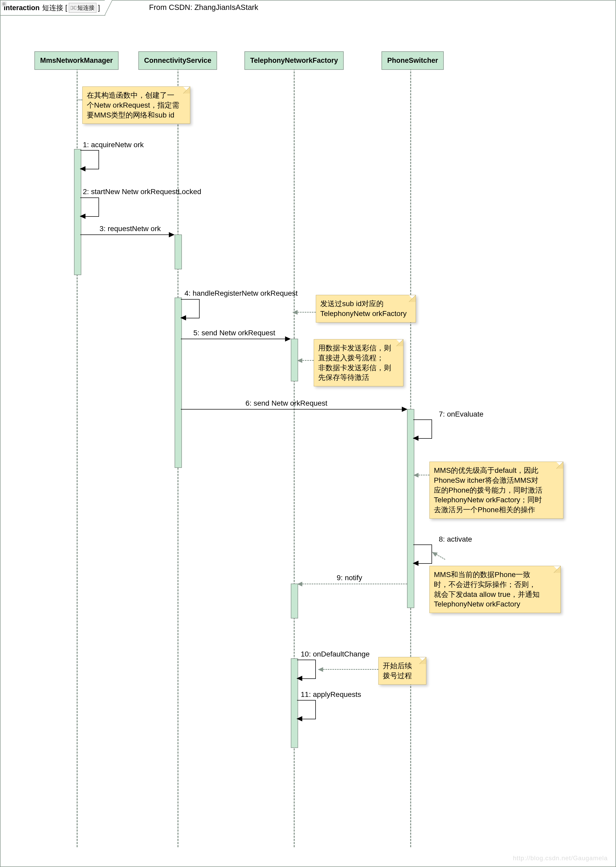 The width and height of the screenshot is (616, 867). Describe the element at coordinates (413, 61) in the screenshot. I see `actor-phoneswitcher: PhoneSwitcher` at that location.